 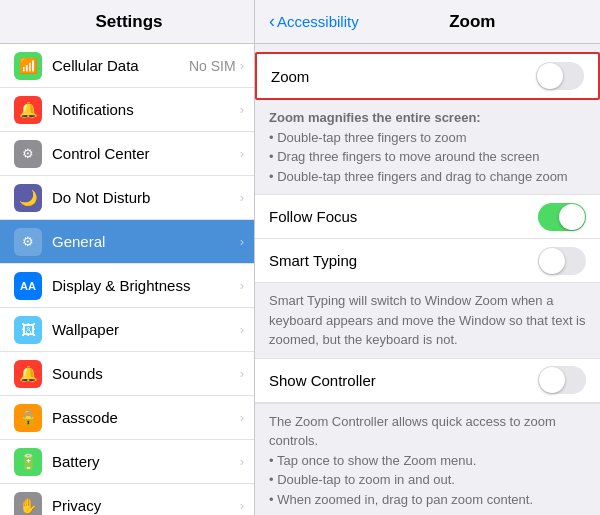 I want to click on zoom-toggle-knob, so click(x=550, y=76).